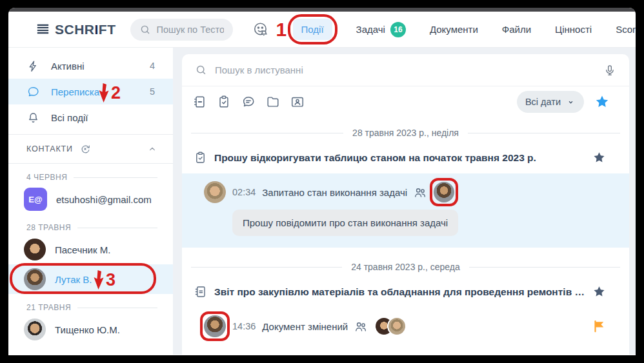 Image resolution: width=644 pixels, height=363 pixels. Describe the element at coordinates (444, 192) in the screenshot. I see `participant-avatar-annotated` at that location.